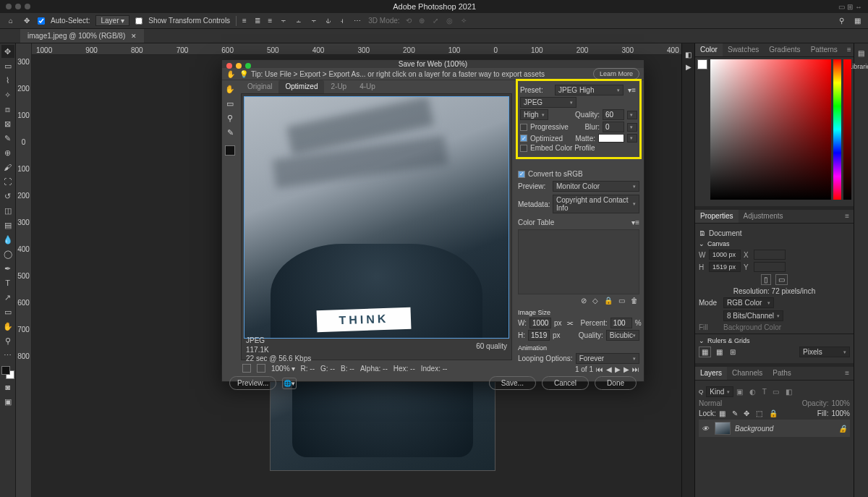  Describe the element at coordinates (613, 127) in the screenshot. I see `blur-input` at that location.